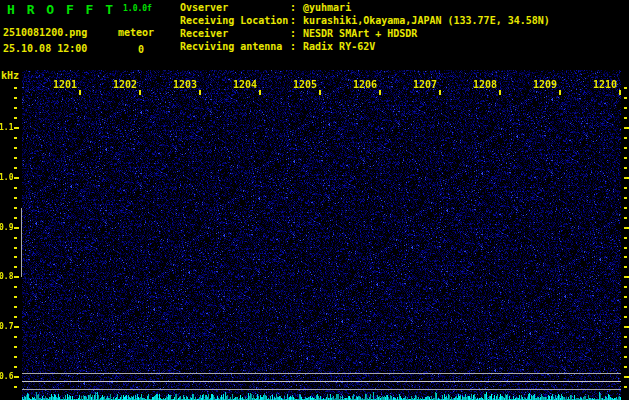  Describe the element at coordinates (6, 377) in the screenshot. I see `freq-tick-label: 0.6` at that location.